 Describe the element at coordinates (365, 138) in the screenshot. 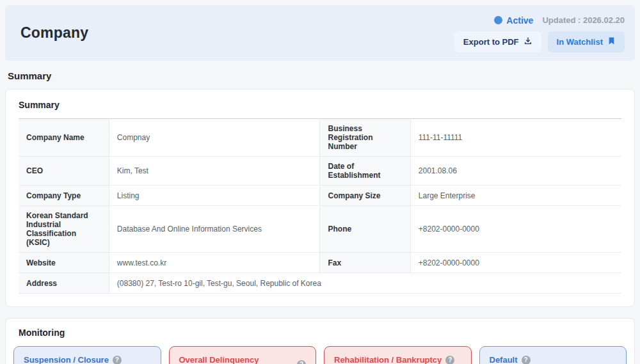

I see `field-label: Business Registration Number` at that location.